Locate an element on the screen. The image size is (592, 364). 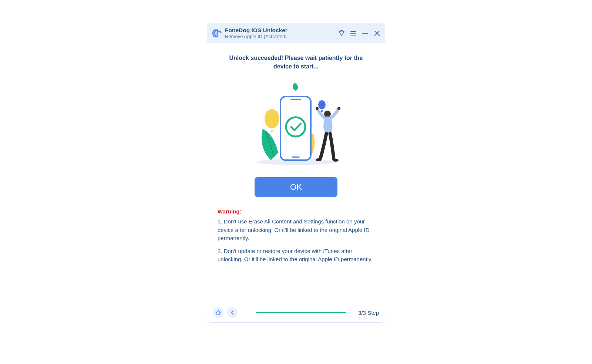
close-icon is located at coordinates (377, 33).